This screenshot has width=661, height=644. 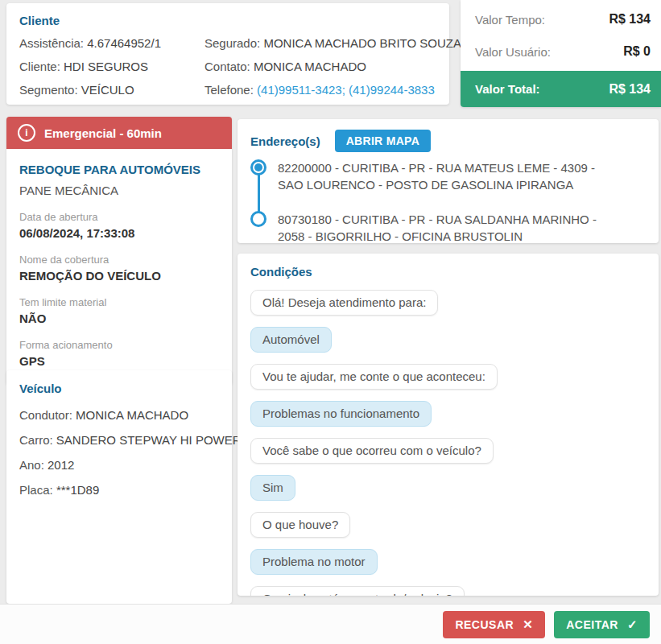 I want to click on plate-label: Placa:, so click(x=36, y=489).